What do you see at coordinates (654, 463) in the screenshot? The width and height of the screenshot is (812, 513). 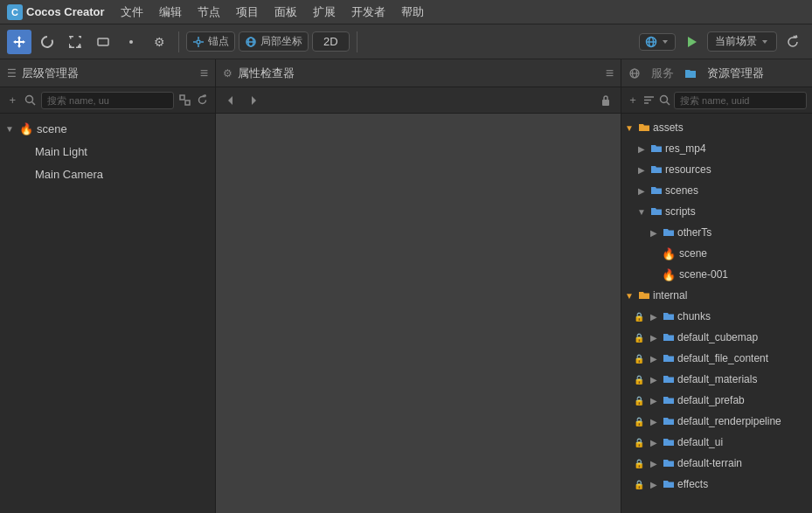 I see `arrow-terrain: ▶` at bounding box center [654, 463].